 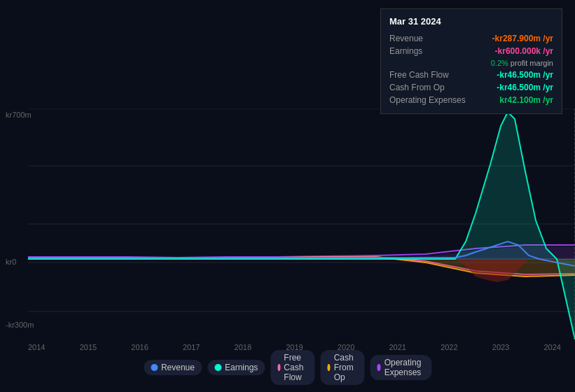 What do you see at coordinates (346, 368) in the screenshot?
I see `legend-label-cashfromop: Cash From Op` at bounding box center [346, 368].